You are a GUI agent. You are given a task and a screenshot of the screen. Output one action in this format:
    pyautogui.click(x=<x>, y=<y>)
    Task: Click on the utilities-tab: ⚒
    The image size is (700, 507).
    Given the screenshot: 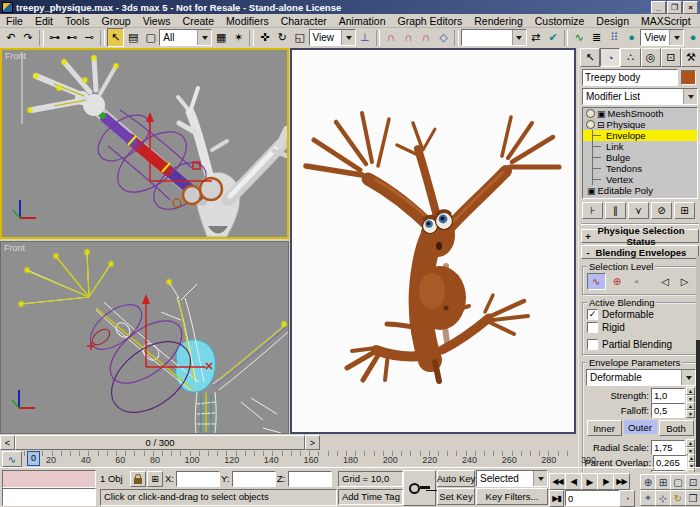 What is the action you would take?
    pyautogui.click(x=690, y=58)
    